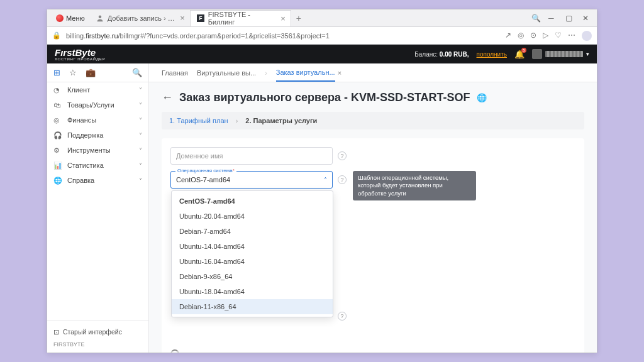 Image resolution: width=644 pixels, height=362 pixels. Describe the element at coordinates (252, 156) in the screenshot. I see `domain-input` at that location.